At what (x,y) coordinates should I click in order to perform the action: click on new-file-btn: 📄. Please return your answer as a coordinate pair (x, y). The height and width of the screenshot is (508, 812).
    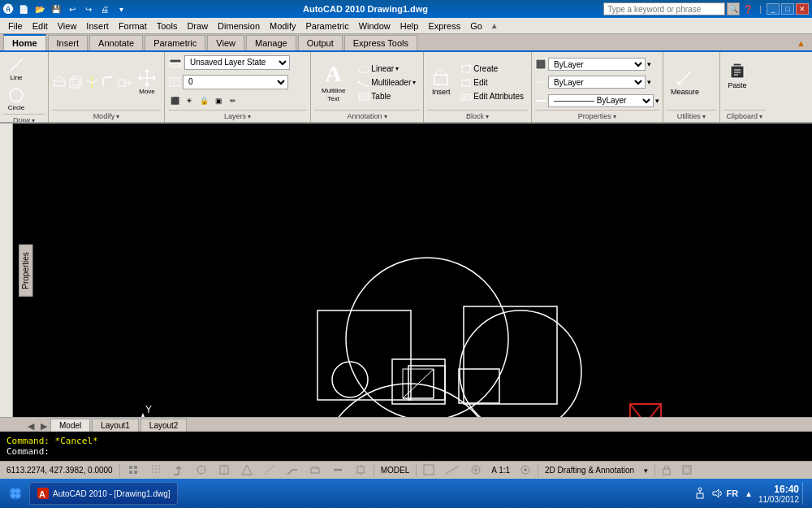
    Looking at the image, I should click on (24, 9).